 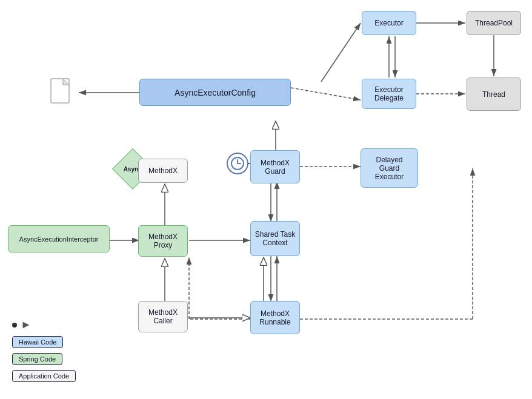 What do you see at coordinates (15, 325) in the screenshot?
I see `legend-dot-icon` at bounding box center [15, 325].